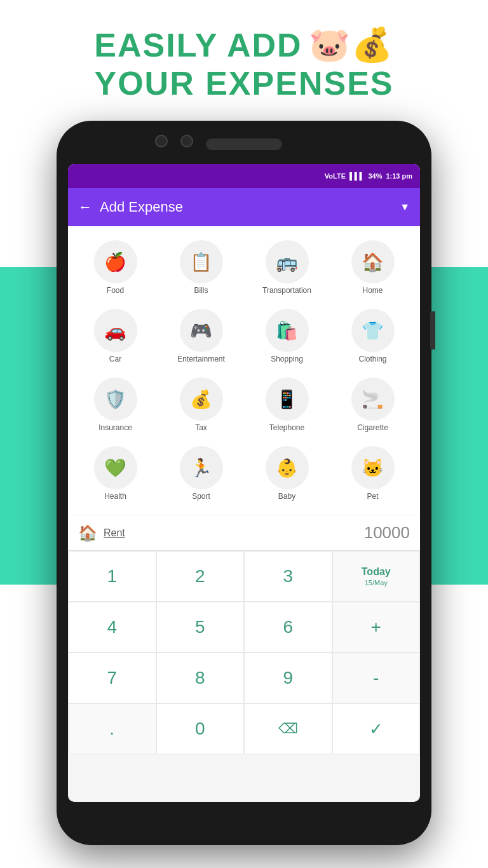  Describe the element at coordinates (201, 336) in the screenshot. I see `category-item-entertainment: 🎮Entertainment` at that location.